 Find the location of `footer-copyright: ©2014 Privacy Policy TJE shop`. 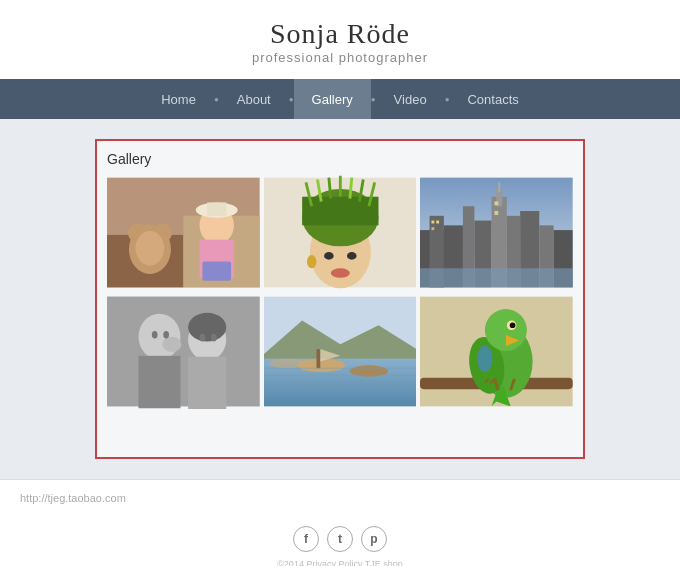

footer-copyright: ©2014 Privacy Policy TJE shop is located at coordinates (340, 562).